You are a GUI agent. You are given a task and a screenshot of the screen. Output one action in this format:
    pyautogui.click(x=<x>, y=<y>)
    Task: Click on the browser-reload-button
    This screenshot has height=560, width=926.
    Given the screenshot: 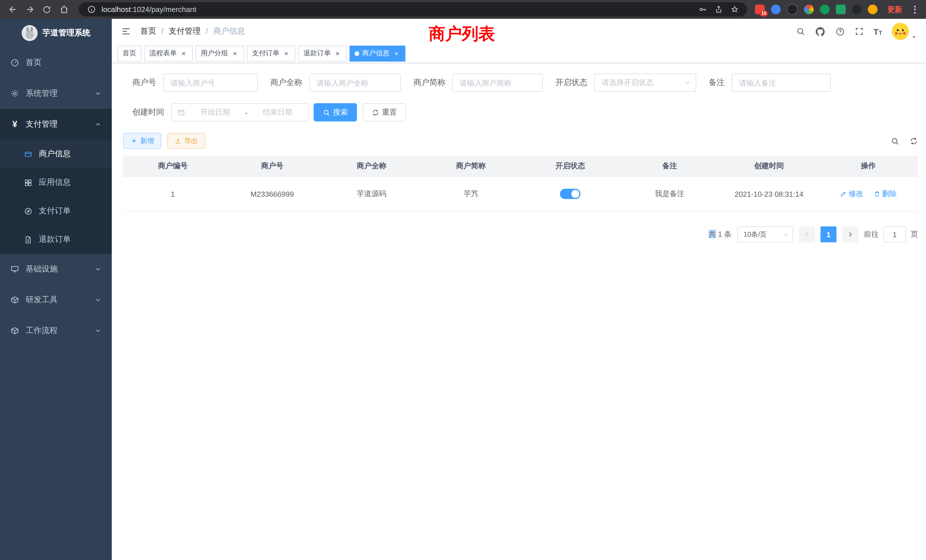 What is the action you would take?
    pyautogui.click(x=47, y=9)
    